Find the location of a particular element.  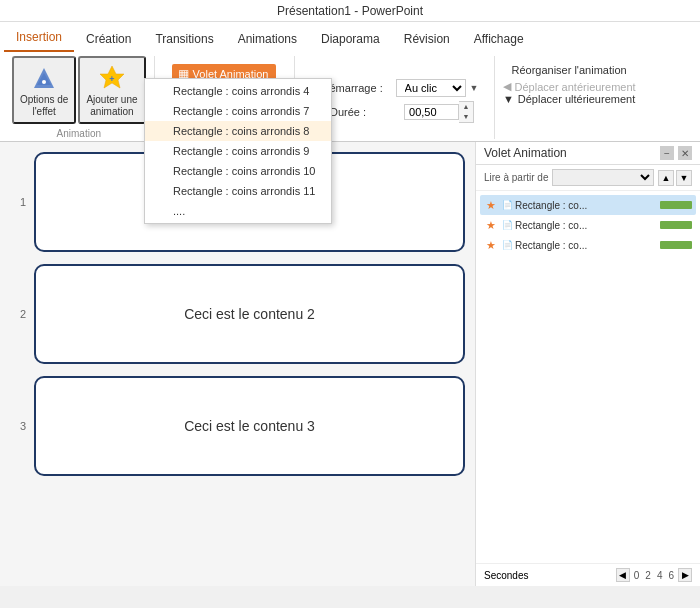

ajouter-animation-button: + Ajouter uneanimation is located at coordinates (112, 90).